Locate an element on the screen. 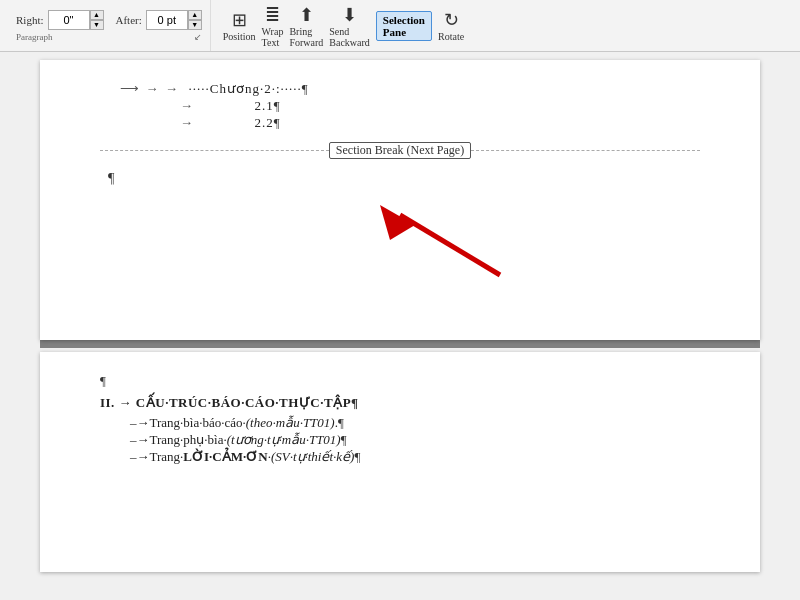  annotation-arrow is located at coordinates (420, 240).